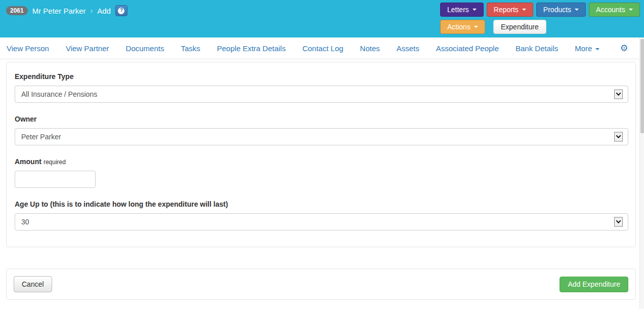 Image resolution: width=644 pixels, height=309 pixels. I want to click on owner-label: Owner, so click(322, 119).